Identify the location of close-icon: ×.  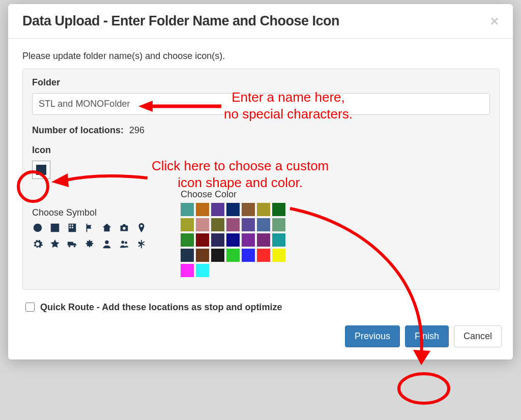
(495, 21).